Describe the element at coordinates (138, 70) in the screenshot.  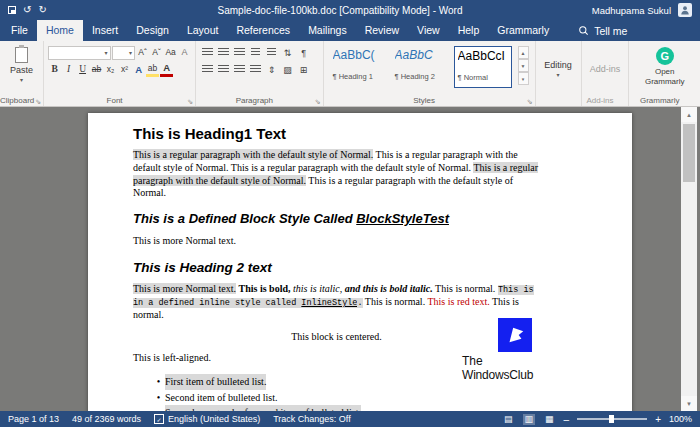
I see `text-effects-button: A` at that location.